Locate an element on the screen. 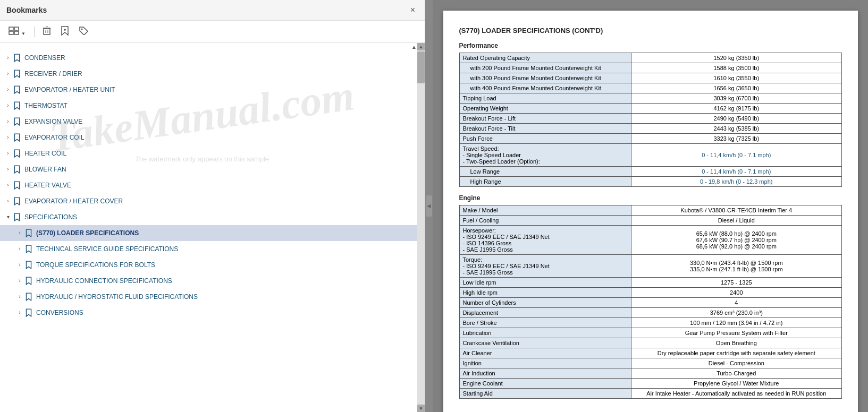  table-cell-label: Starting Aid is located at coordinates (545, 394).